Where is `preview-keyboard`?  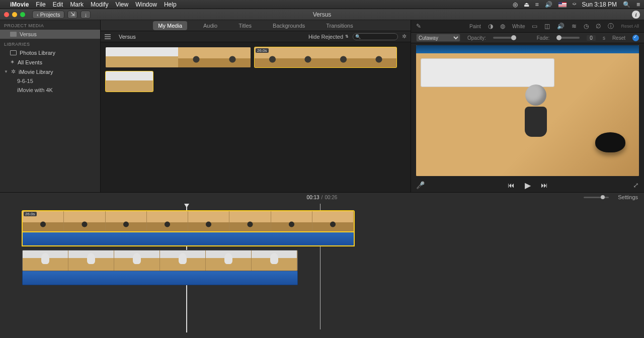
preview-keyboard is located at coordinates (488, 72).